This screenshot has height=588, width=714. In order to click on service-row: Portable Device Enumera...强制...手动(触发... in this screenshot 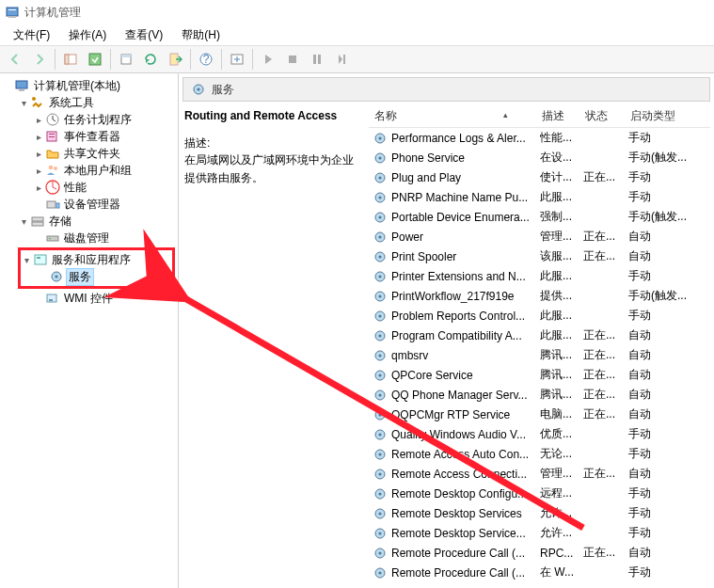, I will do `click(540, 216)`.